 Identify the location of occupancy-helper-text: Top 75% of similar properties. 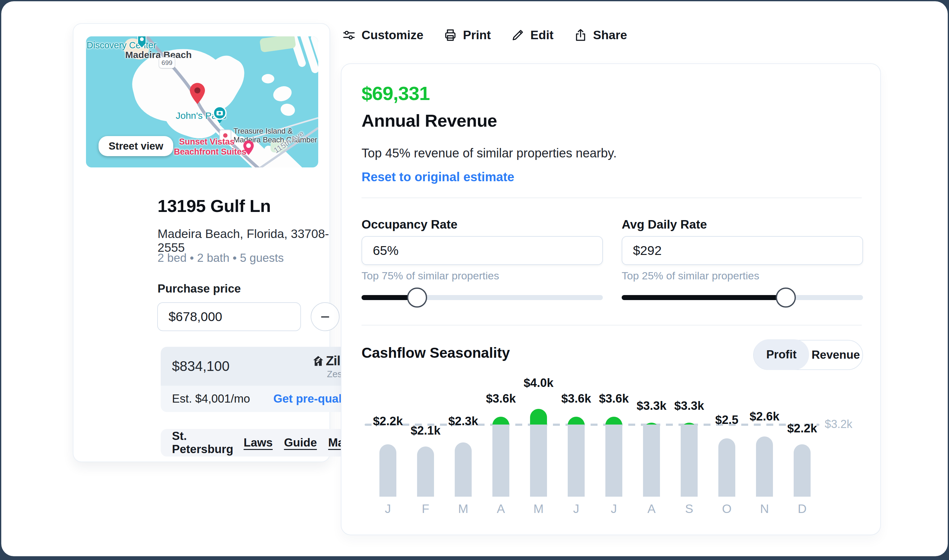
(430, 276).